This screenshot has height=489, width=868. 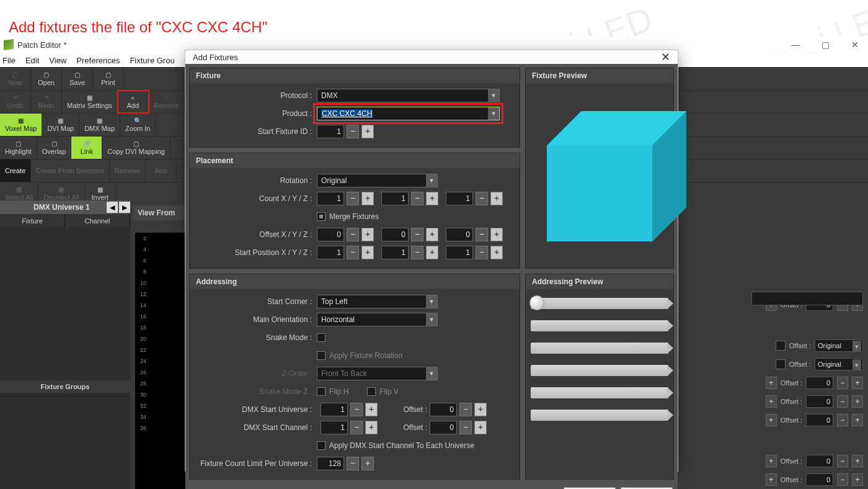 I want to click on offset-select: Original, so click(x=839, y=364).